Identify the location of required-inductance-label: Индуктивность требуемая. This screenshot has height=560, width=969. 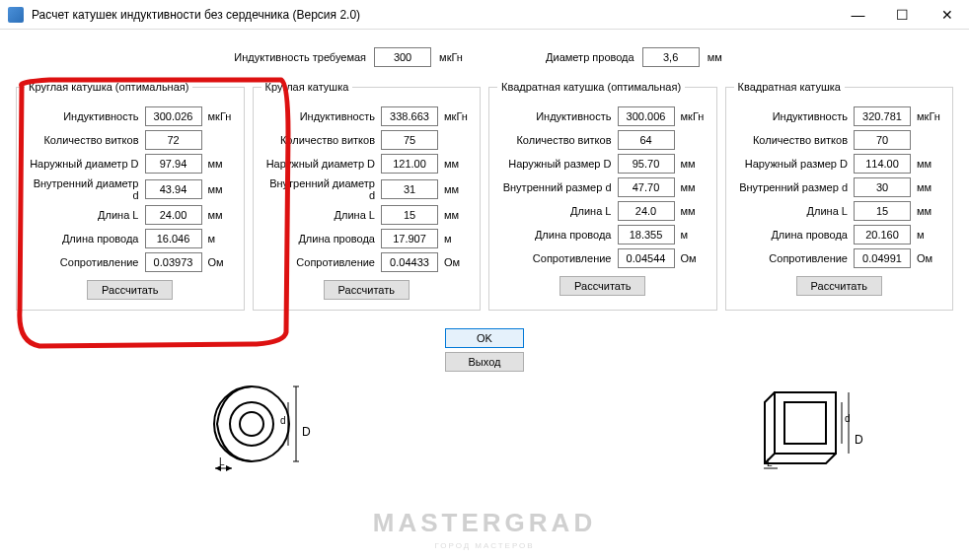
(300, 57).